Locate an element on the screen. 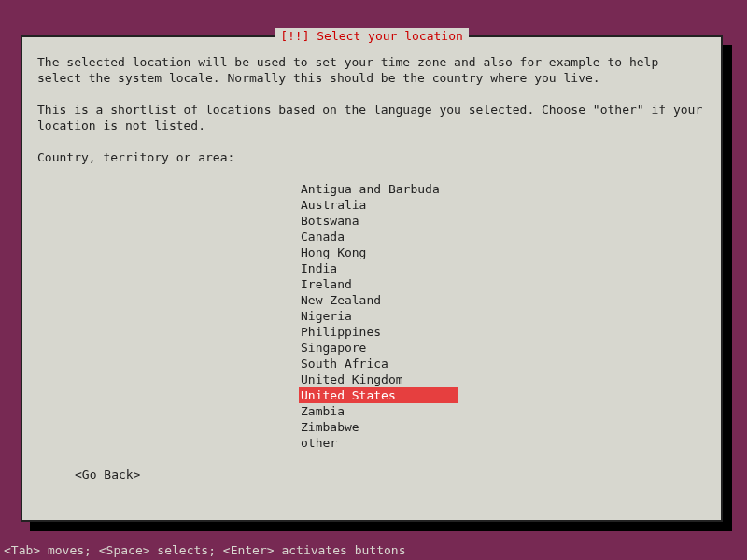 This screenshot has width=747, height=560. list-item: Canada is located at coordinates (323, 237).